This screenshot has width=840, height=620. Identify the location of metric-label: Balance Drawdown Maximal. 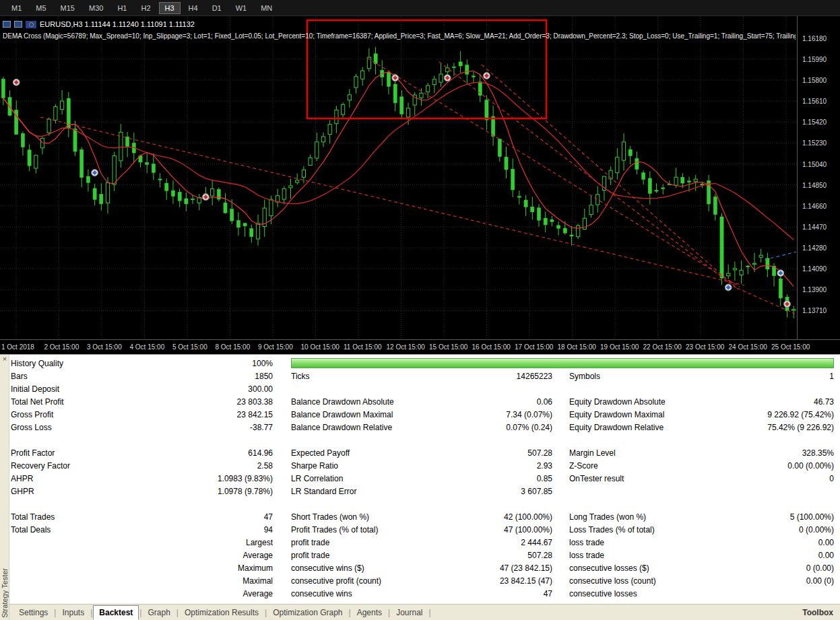
(357, 415).